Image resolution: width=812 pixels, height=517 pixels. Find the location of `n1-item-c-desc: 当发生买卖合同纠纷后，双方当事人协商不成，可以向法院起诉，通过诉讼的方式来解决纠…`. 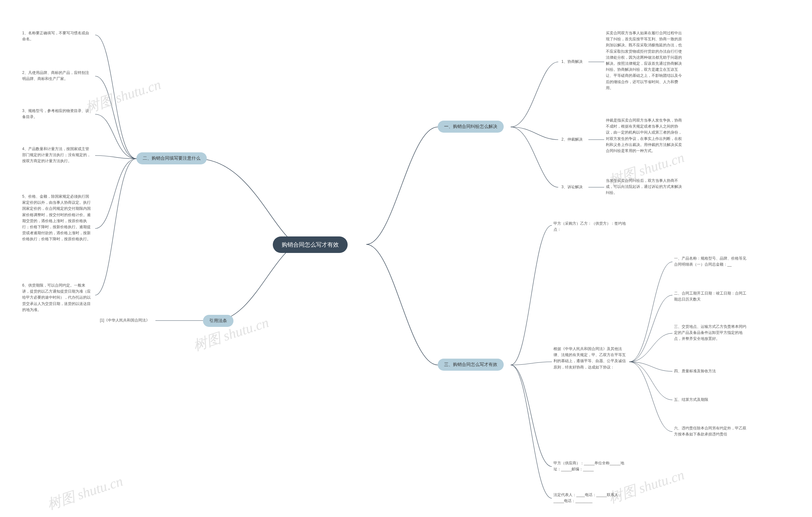

n1-item-c-desc: 当发生买卖合同纠纷后，双方当事人协商不成，可以向法院起诉，通过诉讼的方式来解决纠… is located at coordinates (645, 187).